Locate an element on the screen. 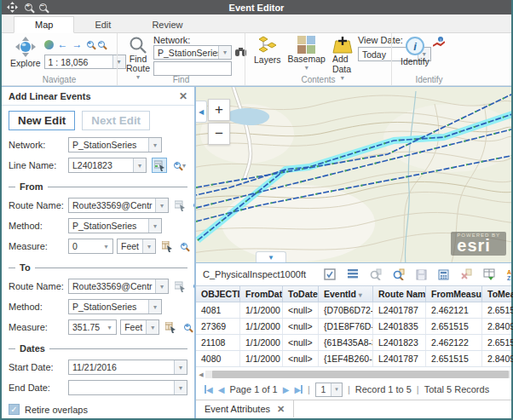 Image resolution: width=513 pixels, height=420 pixels. previous-extent-icon: ← is located at coordinates (63, 44).